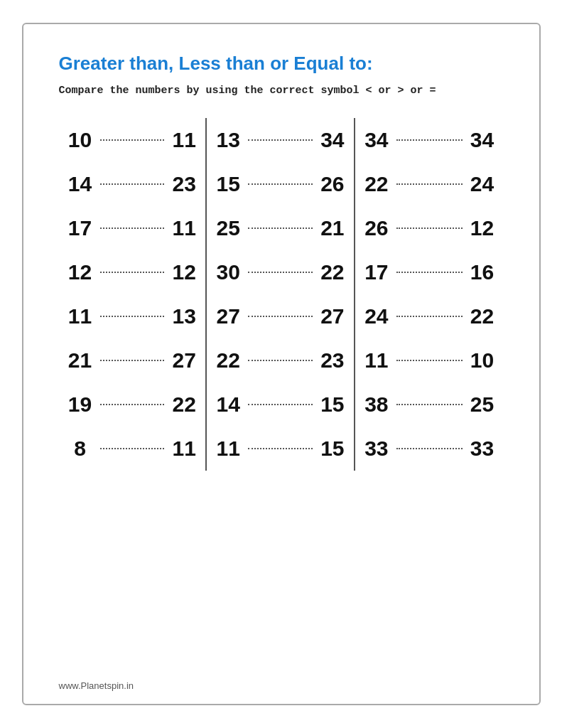  What do you see at coordinates (429, 449) in the screenshot?
I see `comparison-row: 3333` at bounding box center [429, 449].